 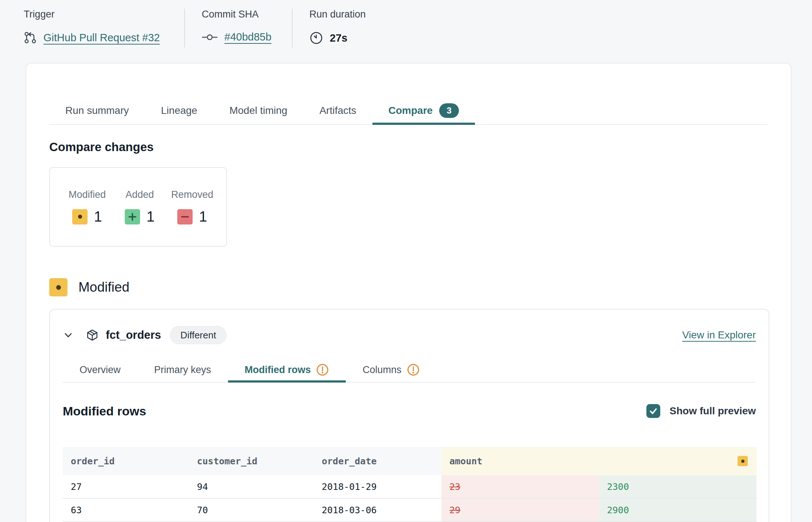 I want to click on modified-rows-header: Modified rows Show full preview, so click(x=409, y=411).